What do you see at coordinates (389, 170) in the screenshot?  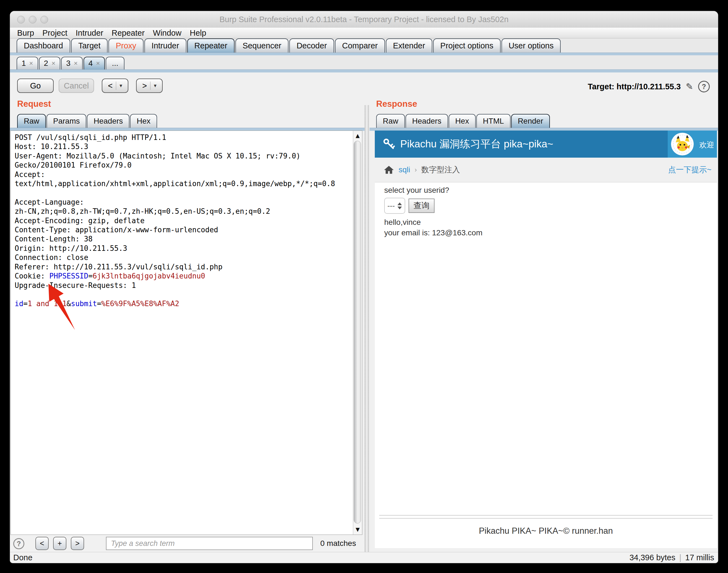 I see `home-icon` at bounding box center [389, 170].